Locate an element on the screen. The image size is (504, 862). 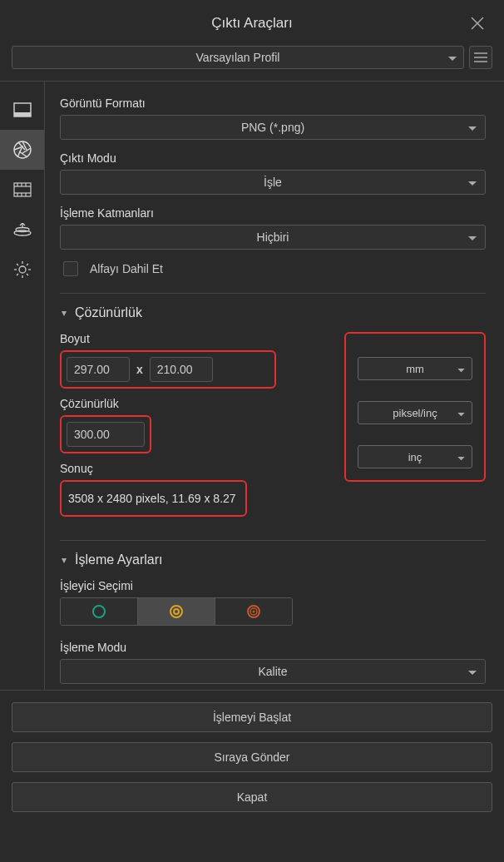
mode-label: Çıktı Modu is located at coordinates (273, 158).